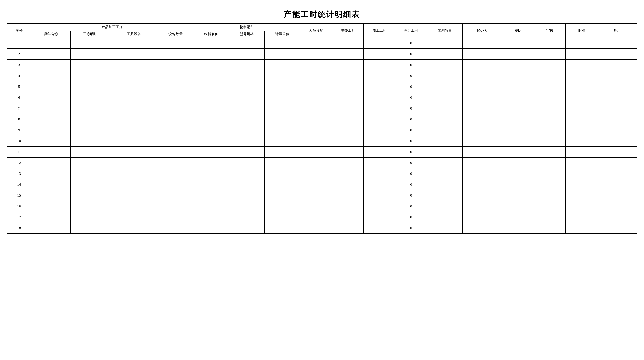 This screenshot has width=644, height=360. I want to click on table-row: 90, so click(322, 130).